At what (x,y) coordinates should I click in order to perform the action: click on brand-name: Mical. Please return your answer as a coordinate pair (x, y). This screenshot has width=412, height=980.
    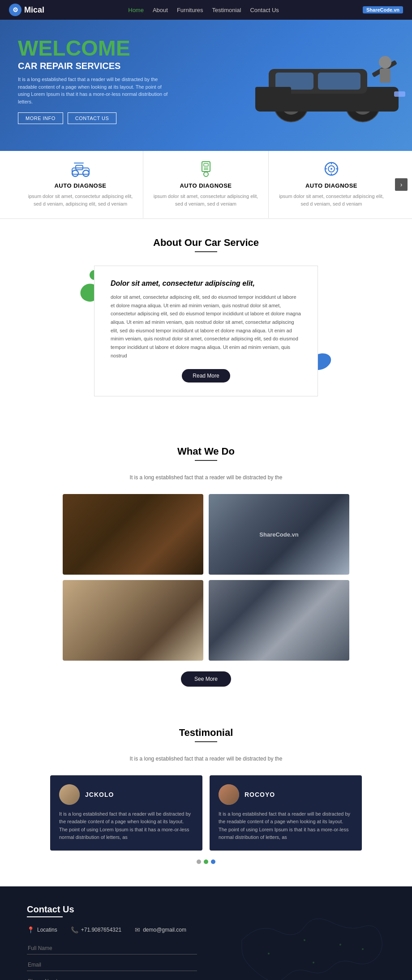
    Looking at the image, I should click on (34, 10).